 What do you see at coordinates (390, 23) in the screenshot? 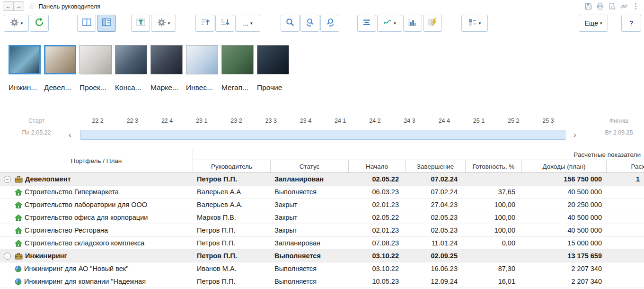
I see `chart-type-menu-button: ▾` at bounding box center [390, 23].